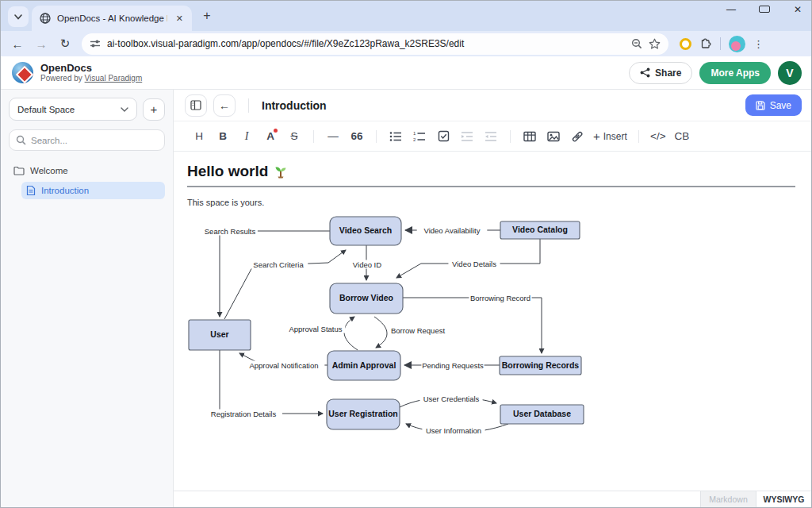 The width and height of the screenshot is (812, 508). I want to click on toolbar-indent-icon, so click(467, 137).